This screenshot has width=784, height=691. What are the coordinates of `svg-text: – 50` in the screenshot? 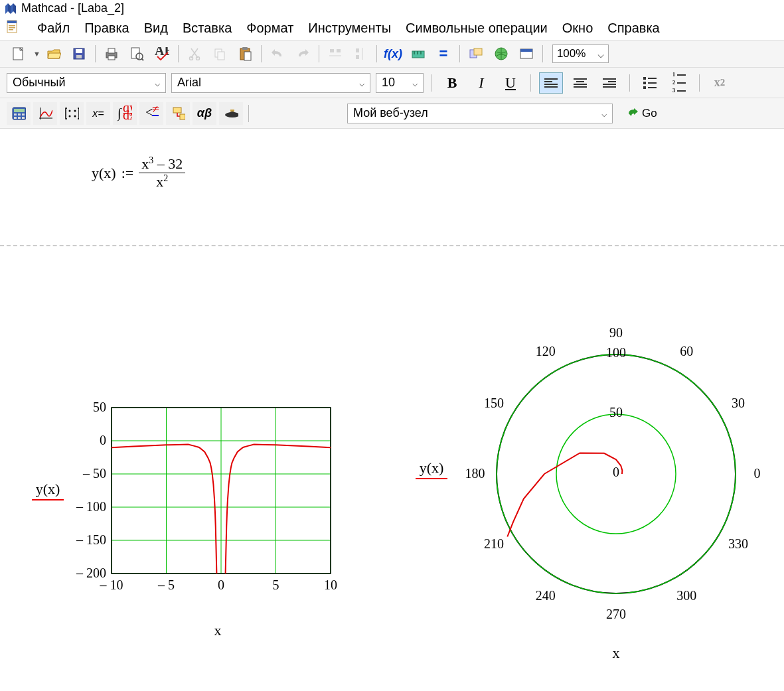 It's located at (94, 473).